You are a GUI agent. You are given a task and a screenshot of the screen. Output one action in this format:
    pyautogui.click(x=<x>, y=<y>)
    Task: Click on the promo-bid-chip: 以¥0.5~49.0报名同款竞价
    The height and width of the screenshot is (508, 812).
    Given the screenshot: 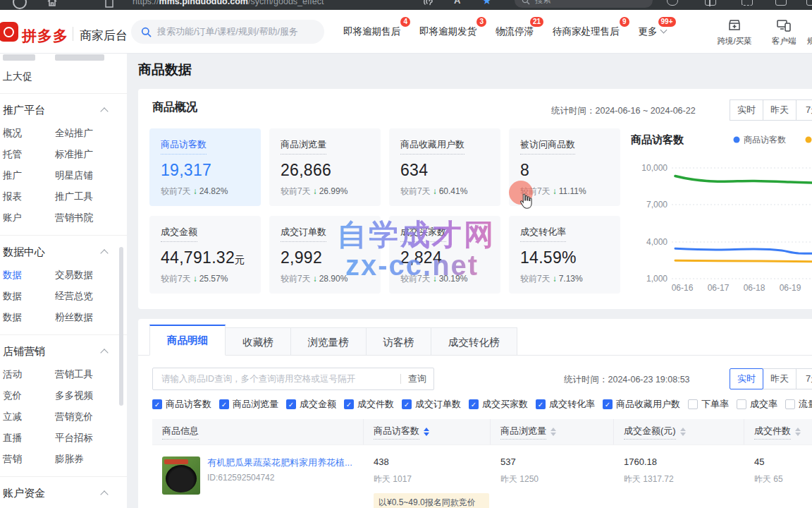 What is the action you would take?
    pyautogui.click(x=431, y=501)
    